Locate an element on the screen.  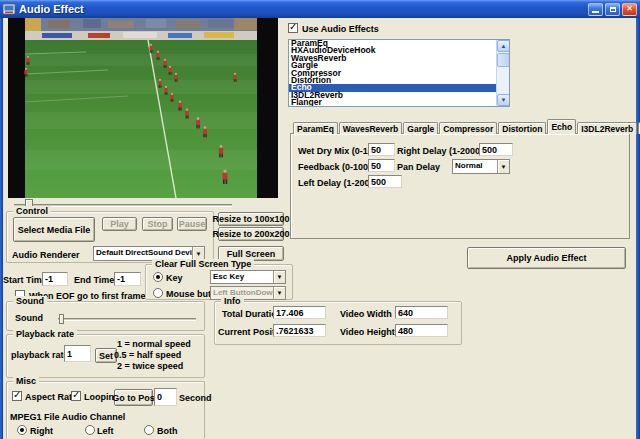
tab-compressor: Compressor is located at coordinates (468, 128).